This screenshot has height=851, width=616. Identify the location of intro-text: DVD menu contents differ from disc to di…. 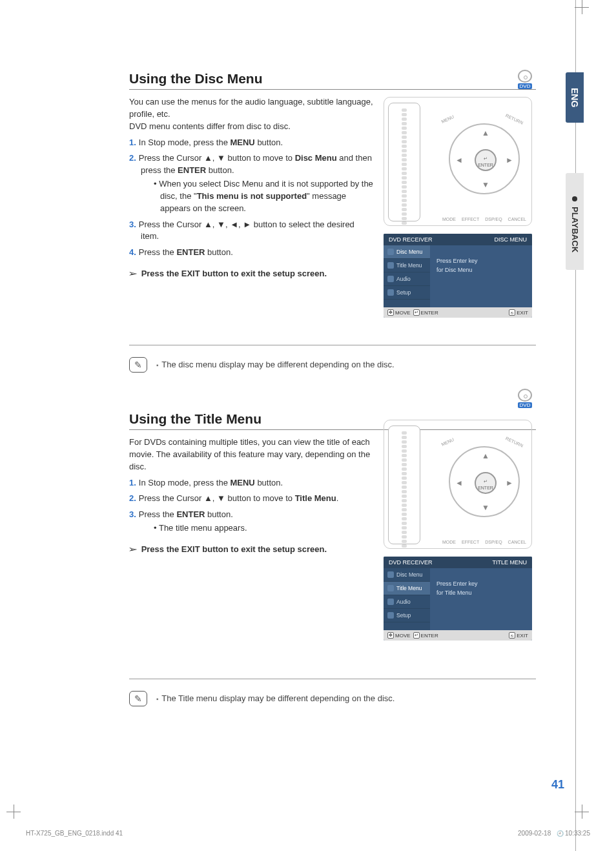
(252, 127).